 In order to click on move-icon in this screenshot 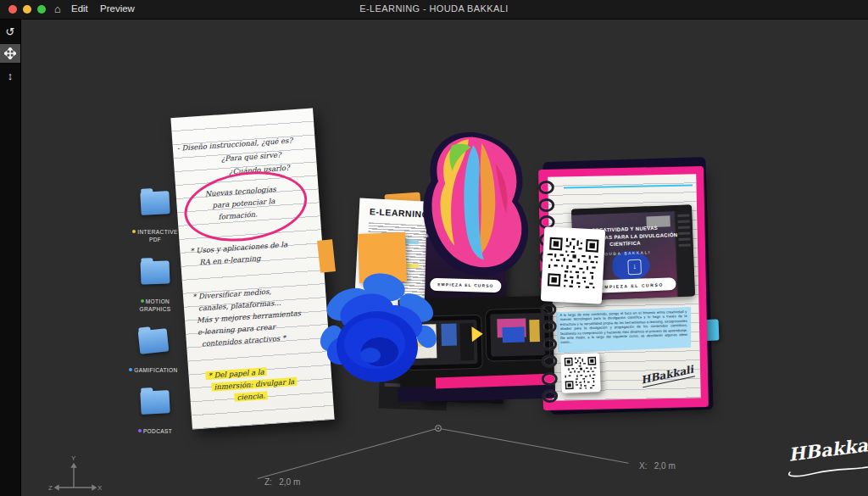, I will do `click(10, 53)`.